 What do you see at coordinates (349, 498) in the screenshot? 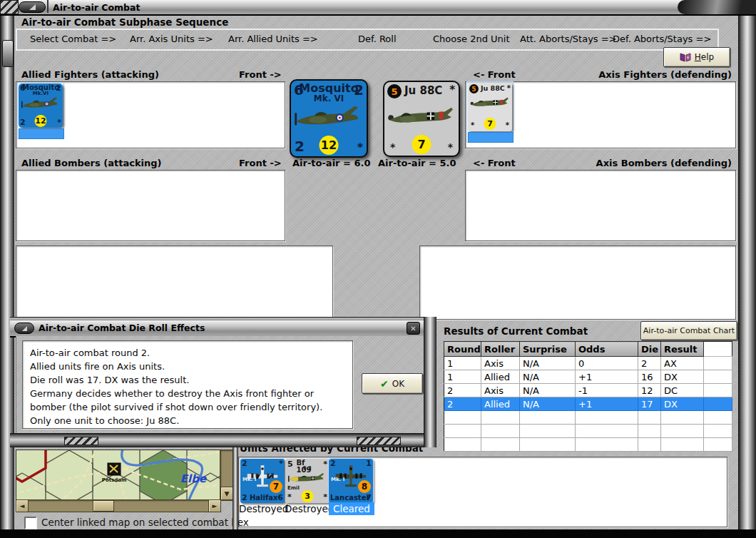
I see `counter-name: Lancaster` at bounding box center [349, 498].